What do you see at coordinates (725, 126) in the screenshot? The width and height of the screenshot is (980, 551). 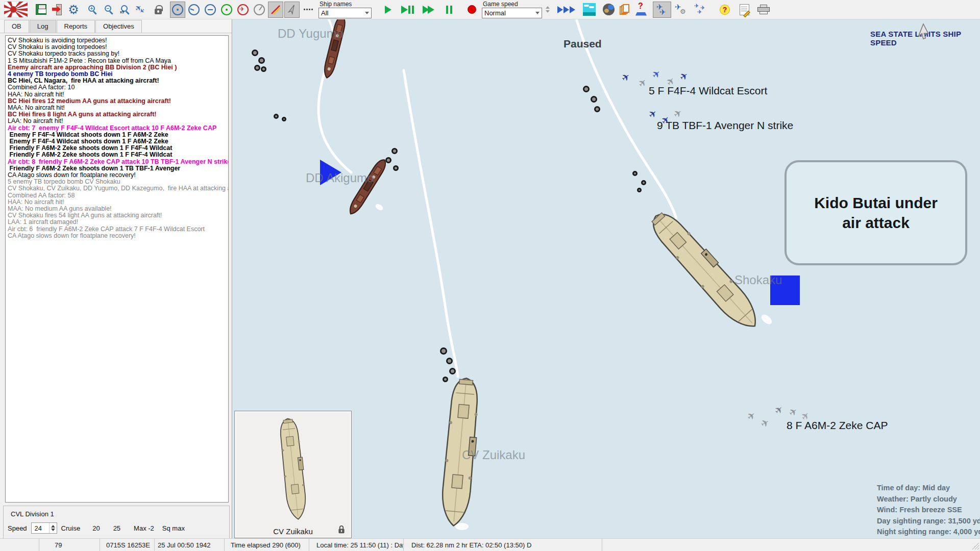 I see `air-group-label-avenger: 9 TB TBF-1 Avenger N strike` at bounding box center [725, 126].